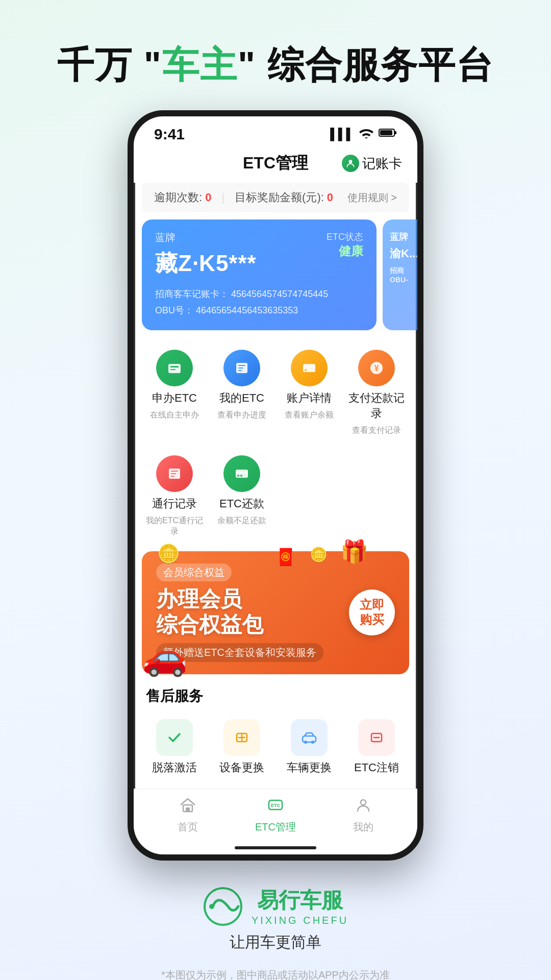 This screenshot has width=551, height=980. I want to click on etc-tab-label: ETC管理, so click(276, 827).